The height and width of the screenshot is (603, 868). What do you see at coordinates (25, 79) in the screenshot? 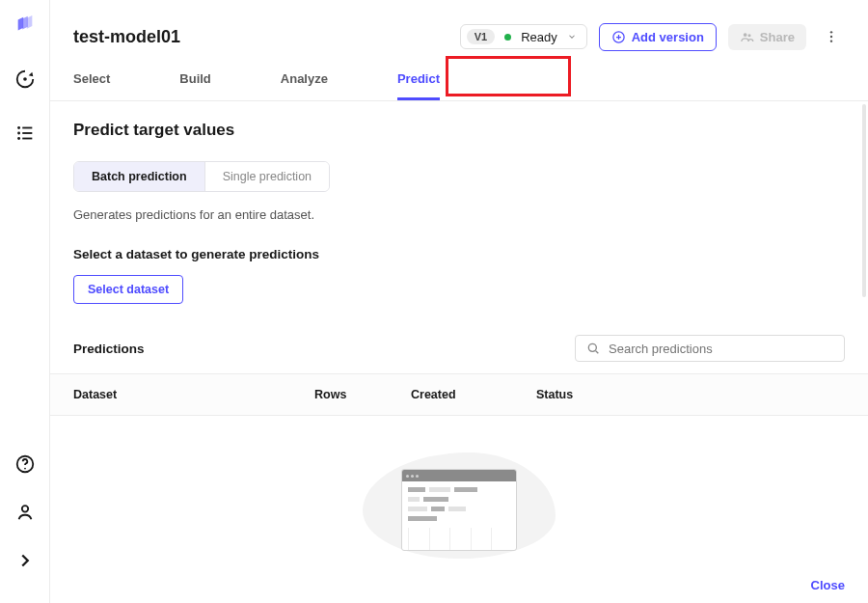
I see `refresh-icon` at bounding box center [25, 79].